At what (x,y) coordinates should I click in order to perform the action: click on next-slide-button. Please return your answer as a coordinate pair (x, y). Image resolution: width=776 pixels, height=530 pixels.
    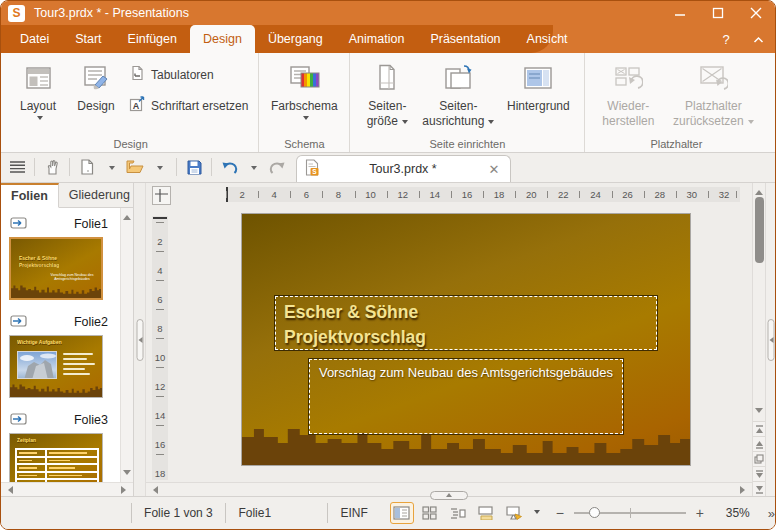
    Looking at the image, I should click on (760, 474).